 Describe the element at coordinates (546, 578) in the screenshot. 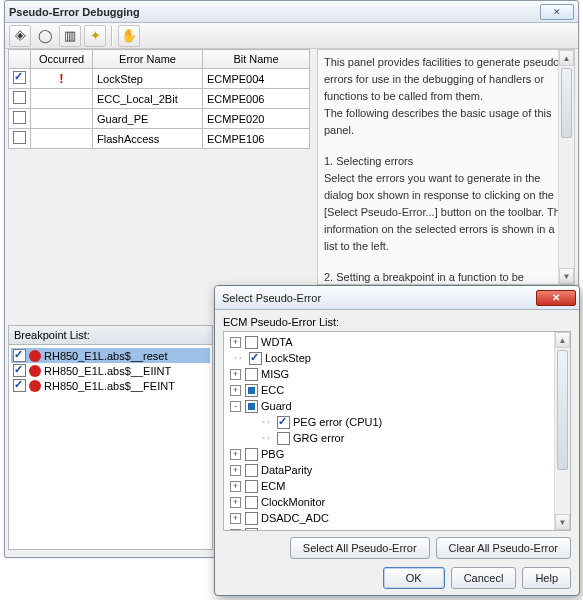

I see `help-button: Help` at that location.